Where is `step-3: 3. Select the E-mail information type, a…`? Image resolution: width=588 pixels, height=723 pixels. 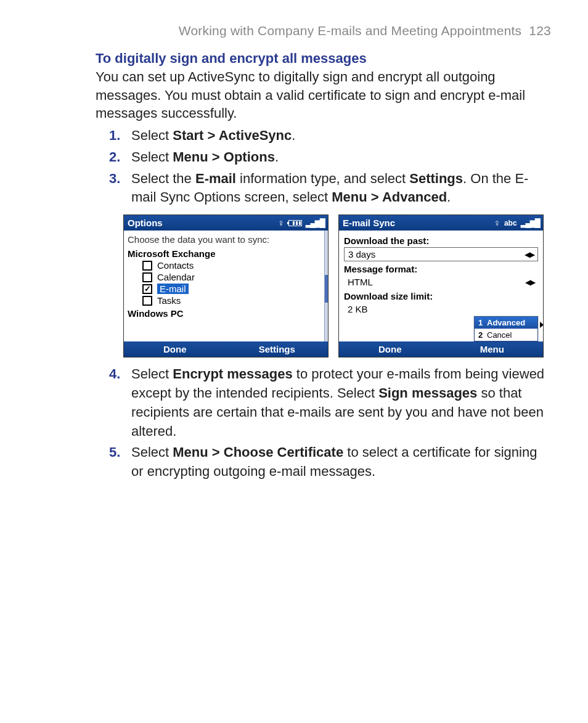 step-3: 3. Select the E-mail information type, a… is located at coordinates (323, 189).